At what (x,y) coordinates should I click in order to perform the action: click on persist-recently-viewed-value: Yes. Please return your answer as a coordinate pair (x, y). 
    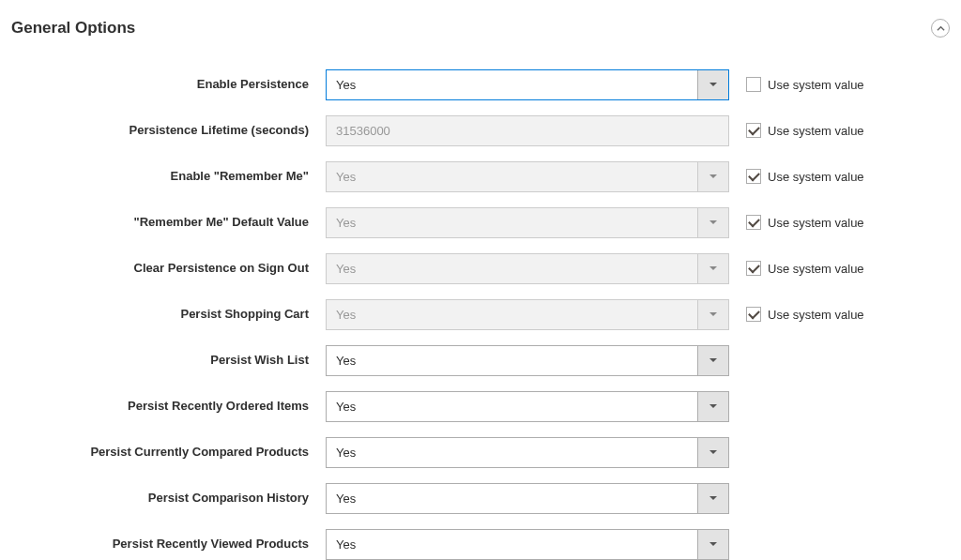
    Looking at the image, I should click on (512, 544).